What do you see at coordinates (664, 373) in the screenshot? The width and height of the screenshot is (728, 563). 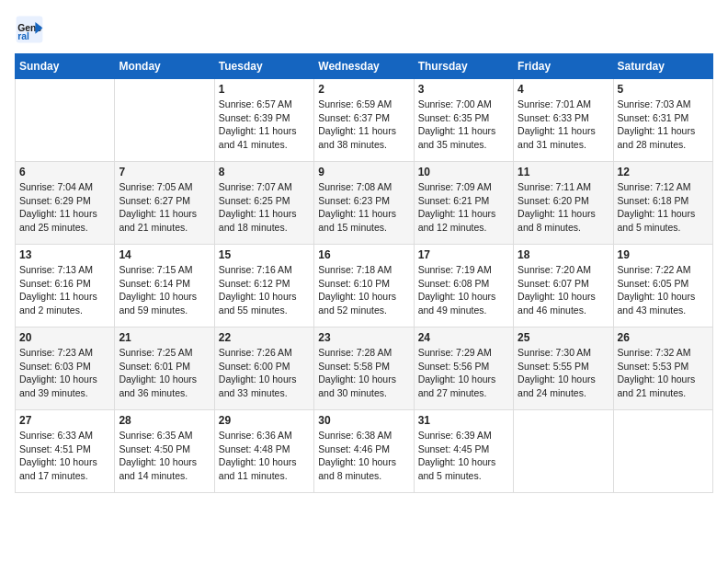 I see `day-info: Sunrise: 7:32 AM Sunset: 5:53 PM Dayligh…` at bounding box center [664, 373].